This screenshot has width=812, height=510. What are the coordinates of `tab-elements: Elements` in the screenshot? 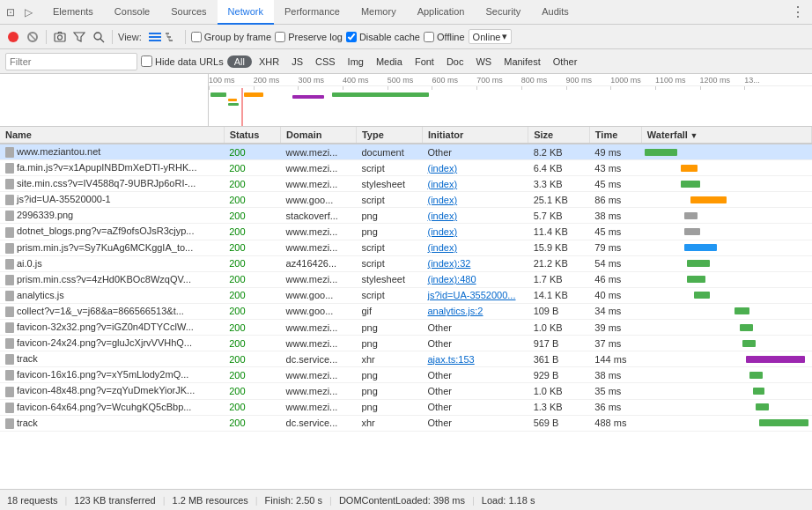 It's located at (73, 12).